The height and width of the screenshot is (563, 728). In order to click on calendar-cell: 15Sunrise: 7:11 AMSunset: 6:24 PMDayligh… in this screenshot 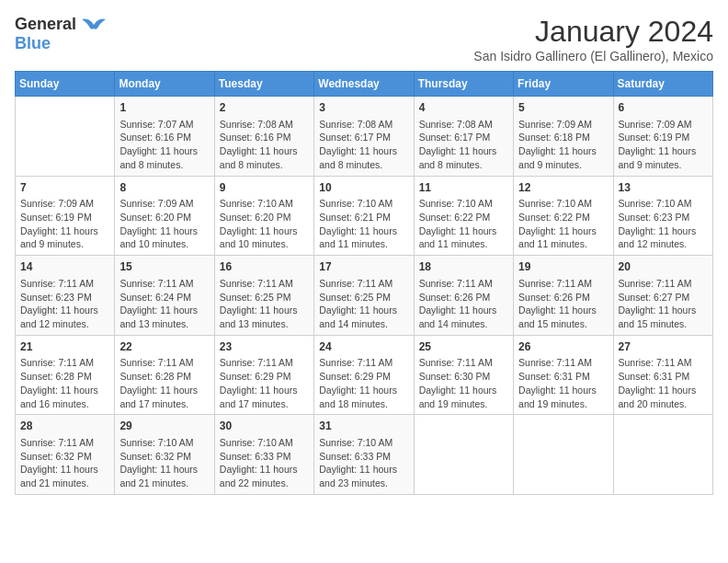, I will do `click(165, 296)`.